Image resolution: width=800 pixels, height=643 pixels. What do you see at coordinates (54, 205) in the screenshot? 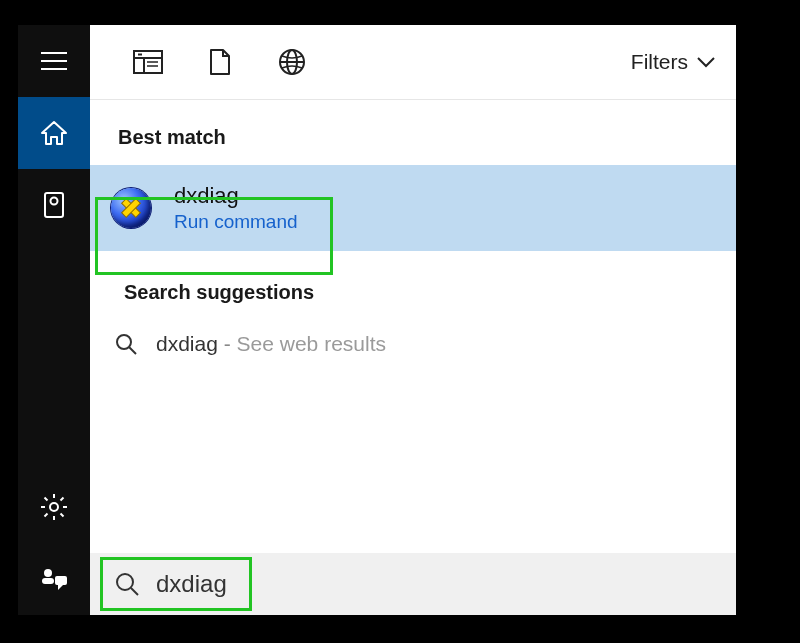
I see `notebook-button` at bounding box center [54, 205].